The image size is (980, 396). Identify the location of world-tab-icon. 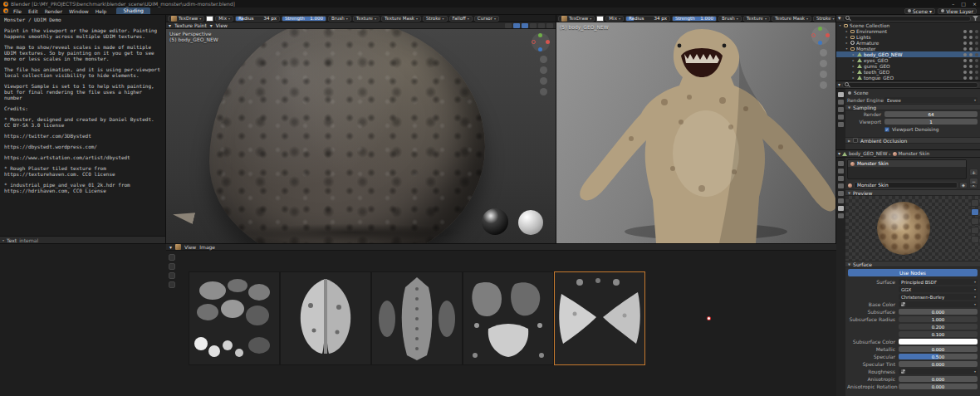
(840, 125).